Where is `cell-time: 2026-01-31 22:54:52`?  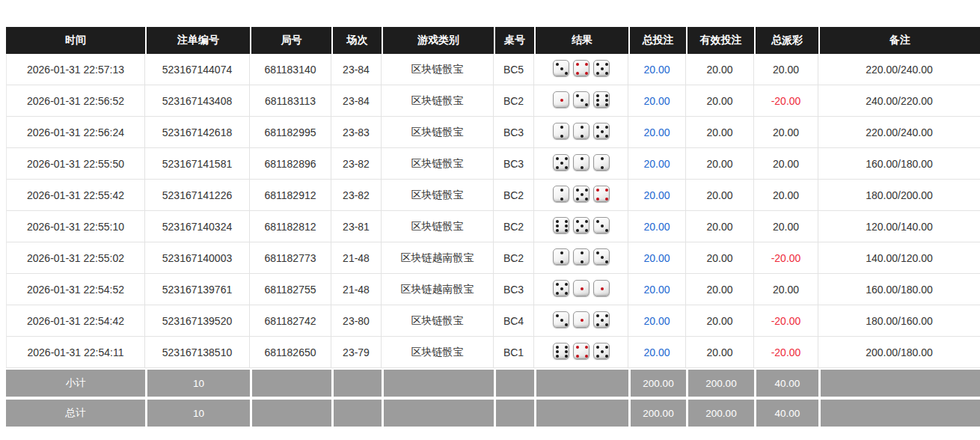
cell-time: 2026-01-31 22:54:52 is located at coordinates (76, 290).